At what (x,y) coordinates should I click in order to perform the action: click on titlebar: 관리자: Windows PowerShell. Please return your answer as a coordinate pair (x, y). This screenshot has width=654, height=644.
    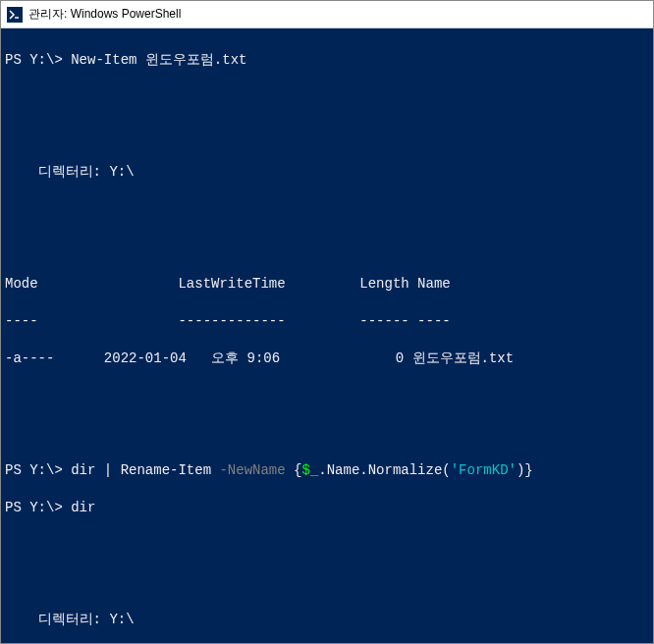
    Looking at the image, I should click on (327, 15).